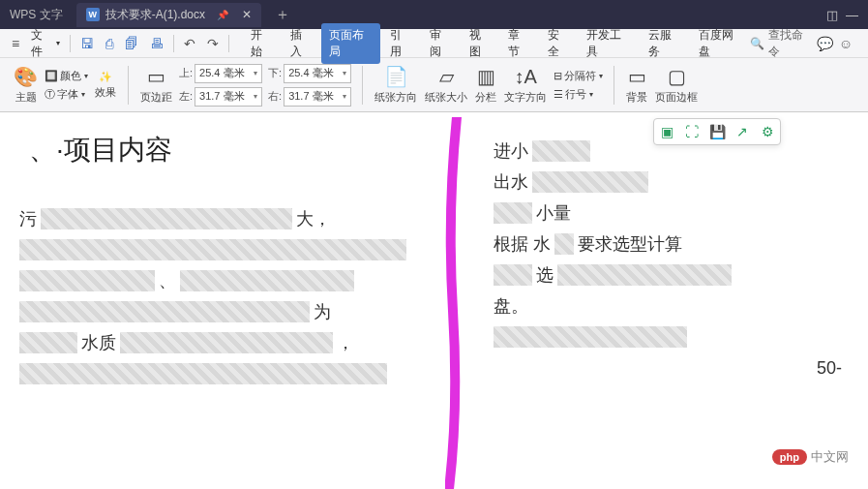  Describe the element at coordinates (757, 44) in the screenshot. I see `search-icon: 🔍` at that location.